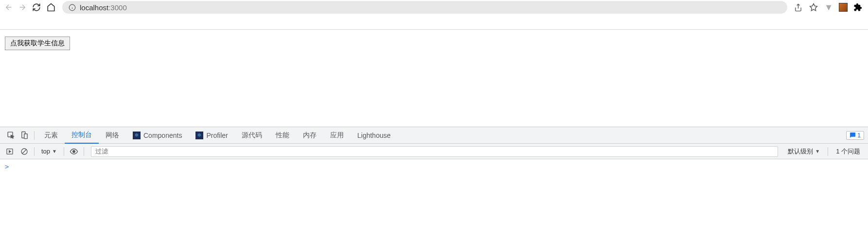  I want to click on tab-sources: 源代码, so click(252, 135).